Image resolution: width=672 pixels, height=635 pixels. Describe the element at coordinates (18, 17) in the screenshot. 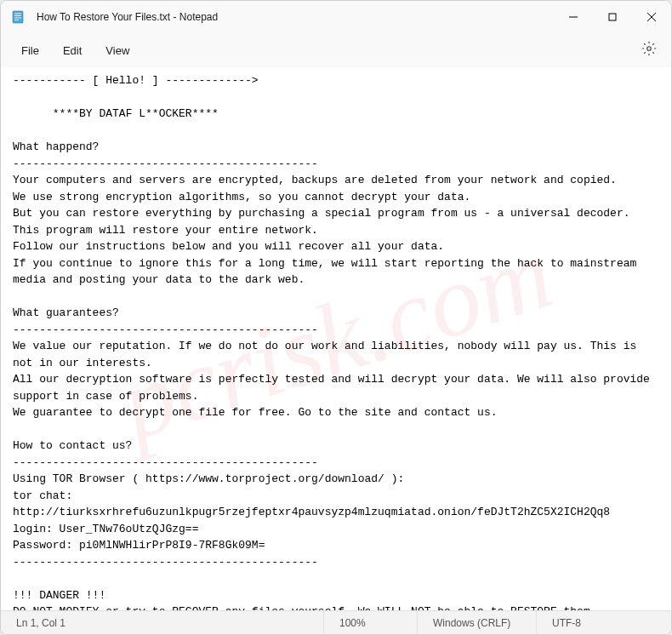

I see `notepad-app-icon` at that location.